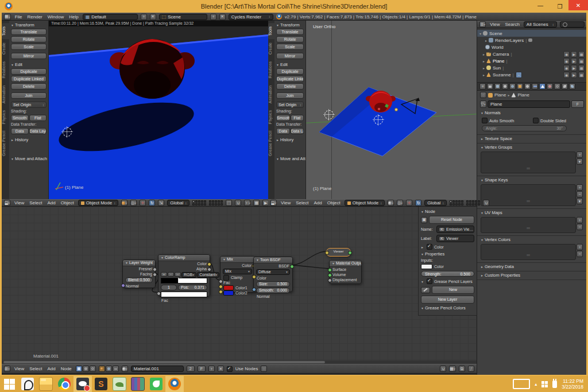 This screenshot has width=588, height=392. I want to click on socket-in-fac, so click(220, 281).